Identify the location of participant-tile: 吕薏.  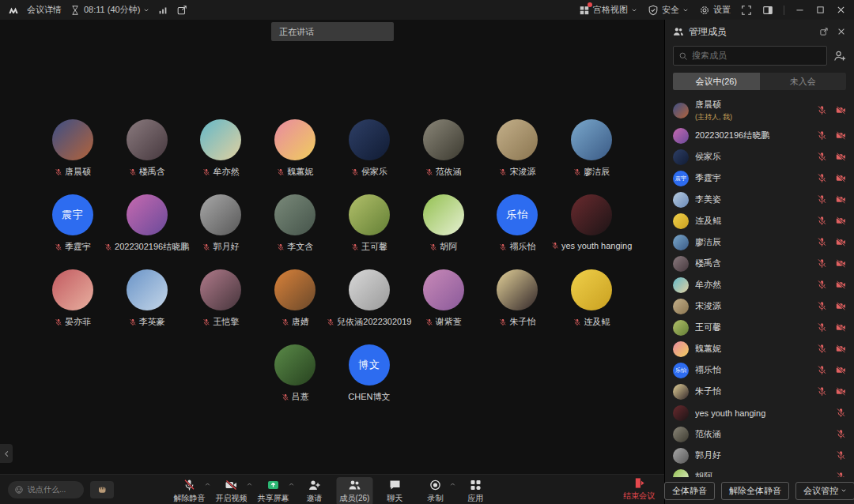
(295, 374).